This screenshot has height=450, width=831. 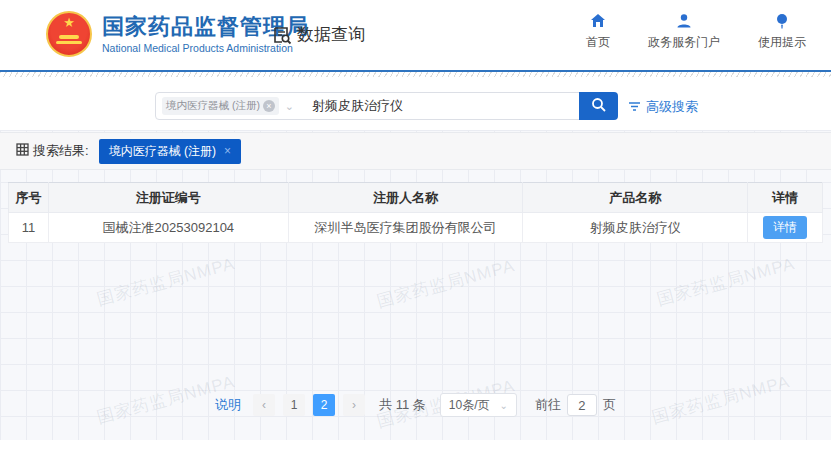 What do you see at coordinates (599, 106) in the screenshot?
I see `search-icon` at bounding box center [599, 106].